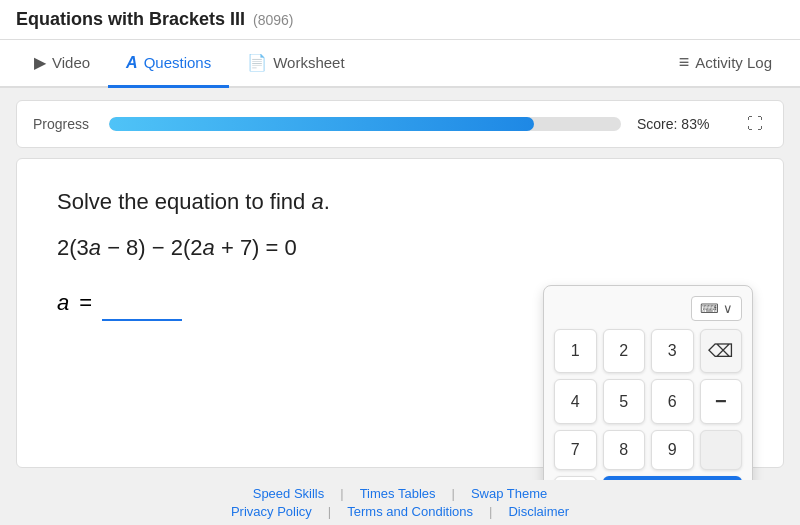 This screenshot has width=800, height=525. I want to click on answer-variable: a, so click(63, 303).